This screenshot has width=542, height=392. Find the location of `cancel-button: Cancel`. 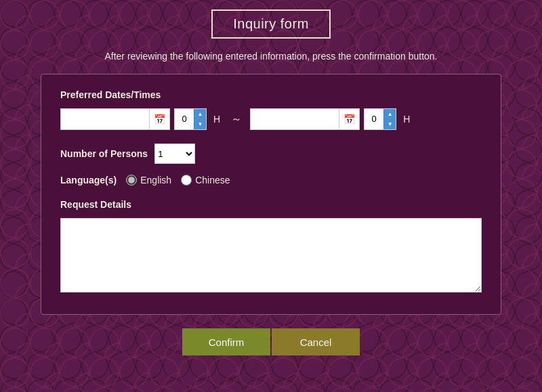

cancel-button: Cancel is located at coordinates (316, 342).